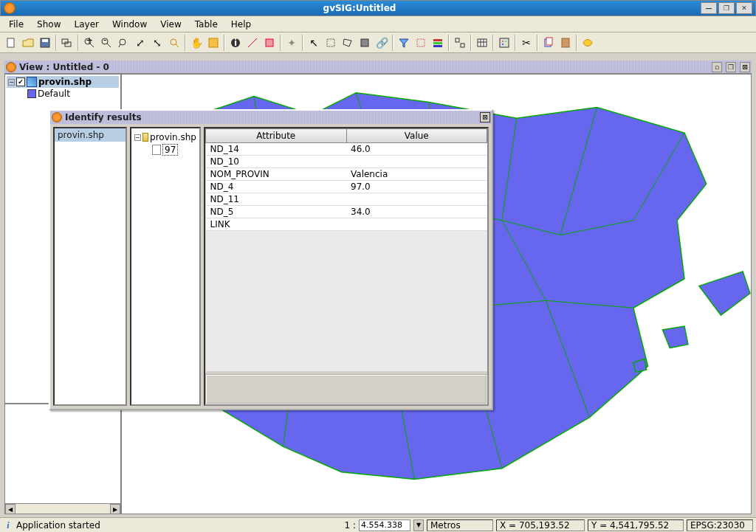 The width and height of the screenshot is (756, 532). I want to click on measure-dist-icon, so click(252, 43).